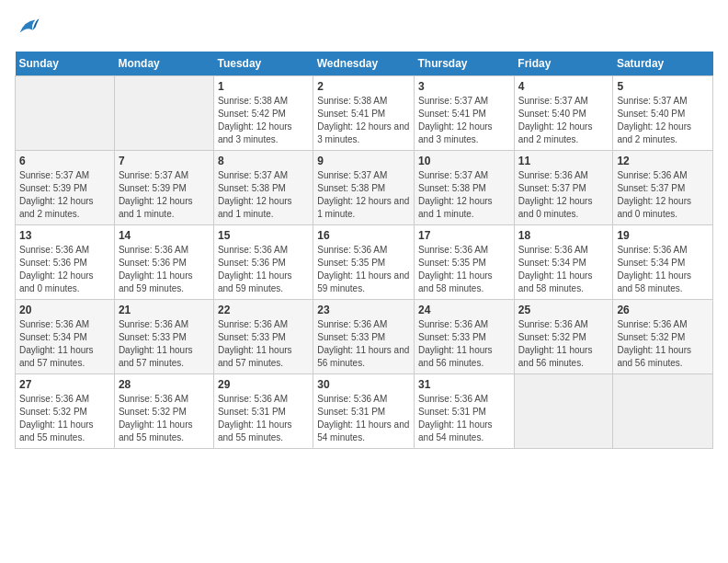 This screenshot has height=563, width=728. Describe the element at coordinates (164, 188) in the screenshot. I see `calendar-cell: 7Sunrise: 5:37 AM Sunset: 5:39 PM Daylig…` at that location.